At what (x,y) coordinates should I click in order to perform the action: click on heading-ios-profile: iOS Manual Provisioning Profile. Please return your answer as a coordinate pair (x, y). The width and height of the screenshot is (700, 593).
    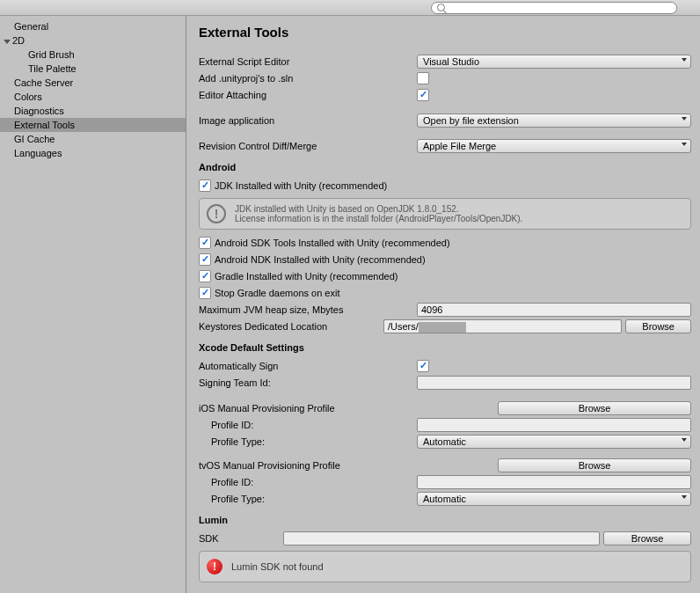
    Looking at the image, I should click on (308, 408).